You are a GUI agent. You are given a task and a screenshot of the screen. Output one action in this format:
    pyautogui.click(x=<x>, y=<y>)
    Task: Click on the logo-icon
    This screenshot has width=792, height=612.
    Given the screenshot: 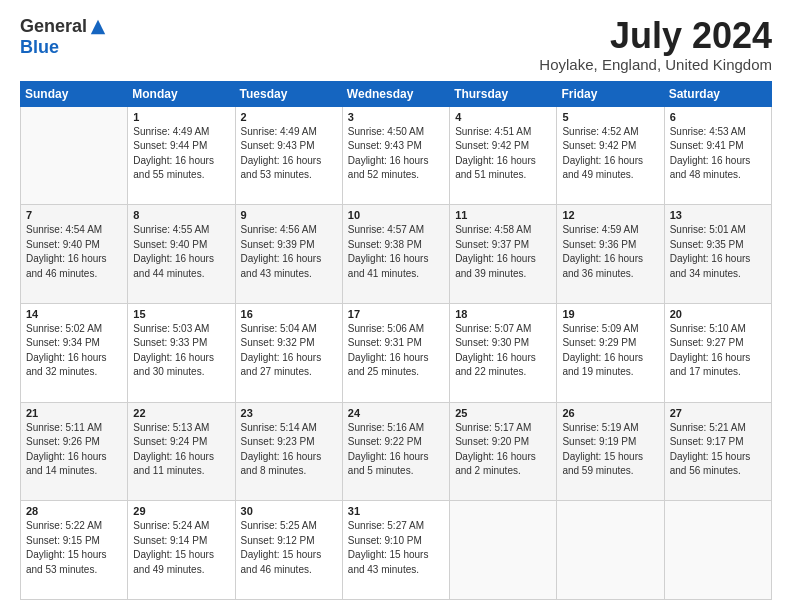 What is the action you would take?
    pyautogui.click(x=98, y=27)
    